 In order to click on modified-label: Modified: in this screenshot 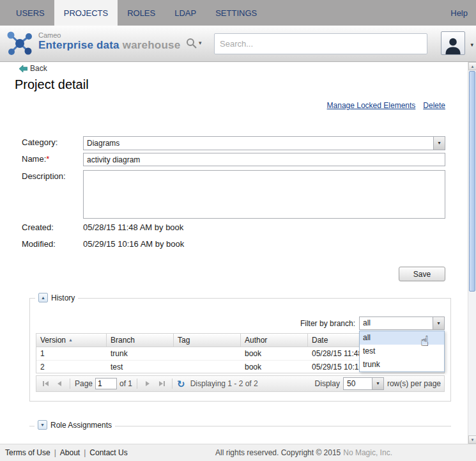, I will do `click(38, 244)`.